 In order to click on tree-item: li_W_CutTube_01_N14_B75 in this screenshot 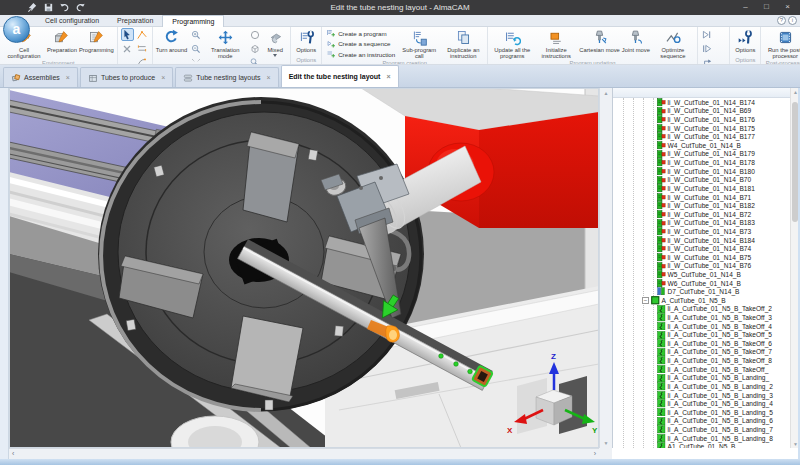, I will do `click(702, 258)`.